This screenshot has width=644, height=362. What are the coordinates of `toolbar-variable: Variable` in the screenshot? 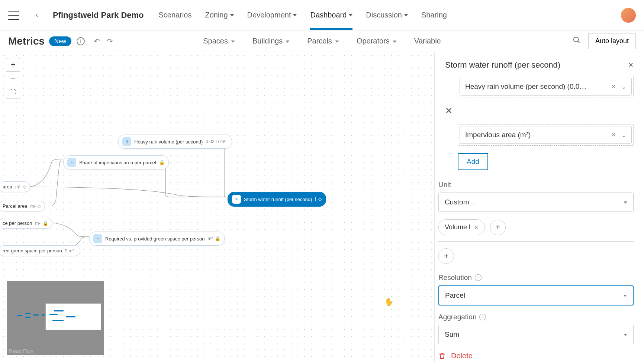 It's located at (428, 41).